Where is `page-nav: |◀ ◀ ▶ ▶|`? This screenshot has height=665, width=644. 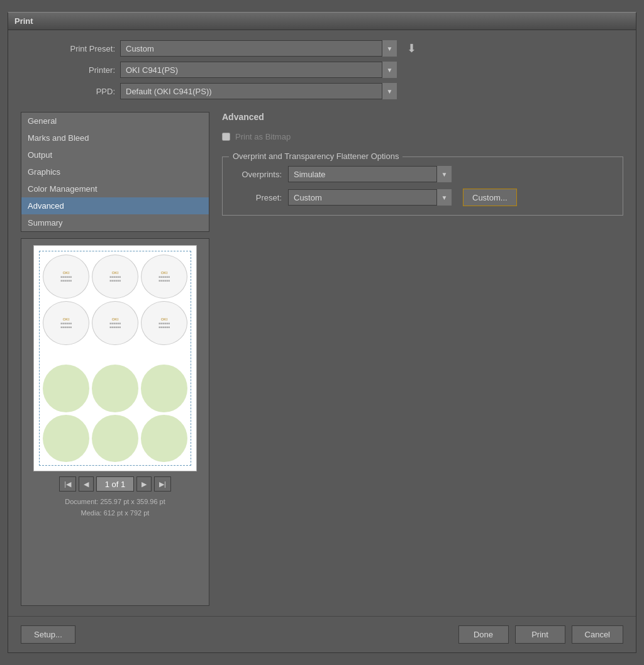 page-nav: |◀ ◀ ▶ ▶| is located at coordinates (115, 484).